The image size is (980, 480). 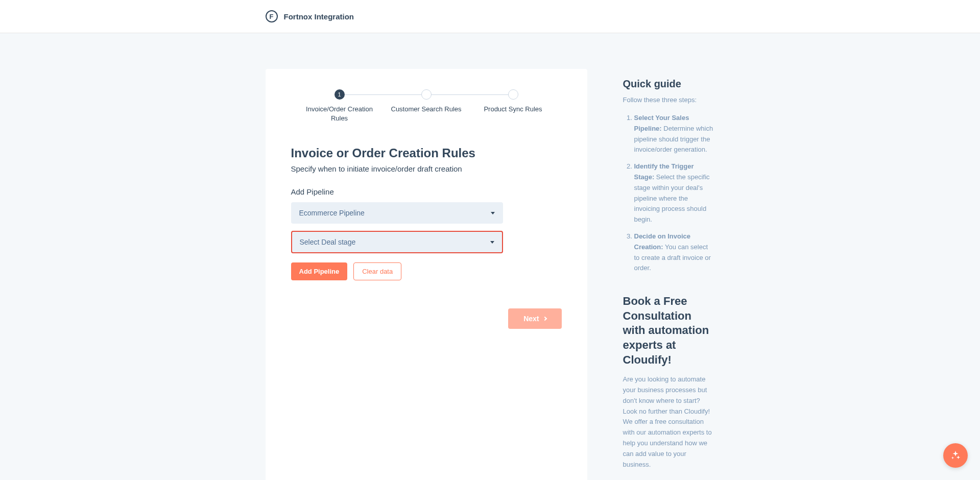 What do you see at coordinates (955, 455) in the screenshot?
I see `sparkle-icon` at bounding box center [955, 455].